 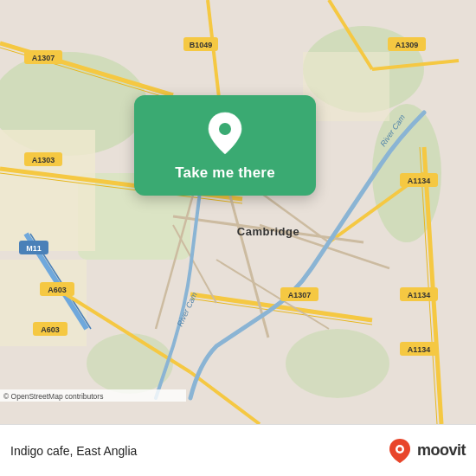 I want to click on svg-text: Cambridge, so click(x=268, y=232).